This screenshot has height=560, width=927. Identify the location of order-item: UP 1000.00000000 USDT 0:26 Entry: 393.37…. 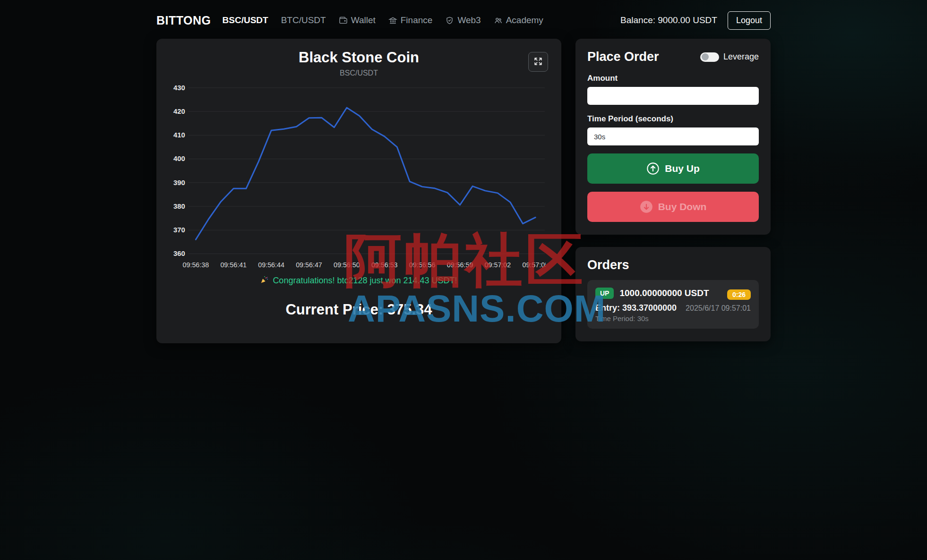
(673, 304).